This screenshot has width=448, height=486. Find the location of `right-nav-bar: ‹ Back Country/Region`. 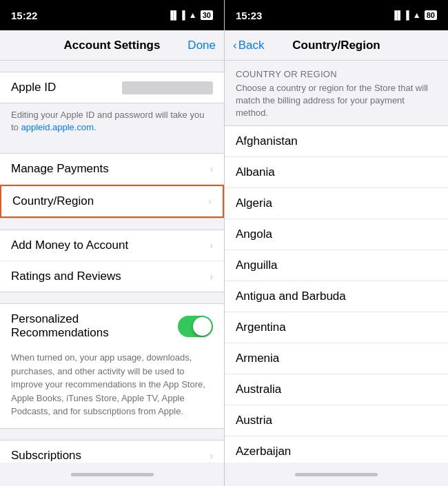

right-nav-bar: ‹ Back Country/Region is located at coordinates (336, 45).